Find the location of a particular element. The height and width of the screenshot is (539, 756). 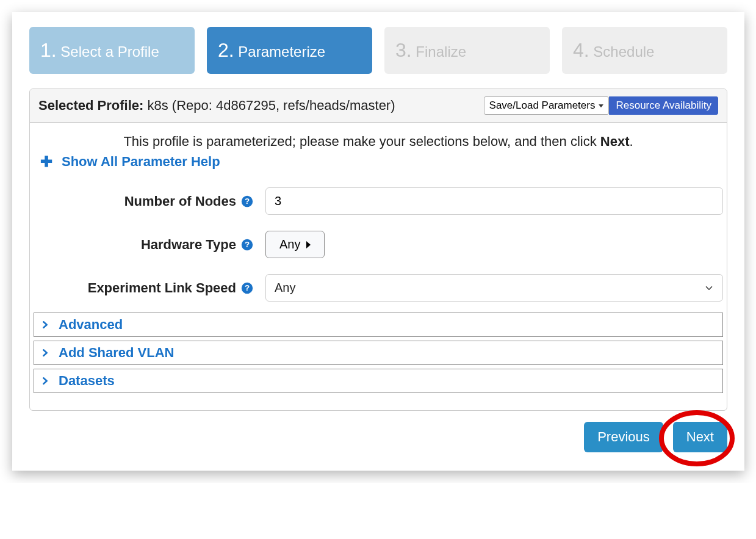

group-label: Add Shared VLAN is located at coordinates (116, 353).